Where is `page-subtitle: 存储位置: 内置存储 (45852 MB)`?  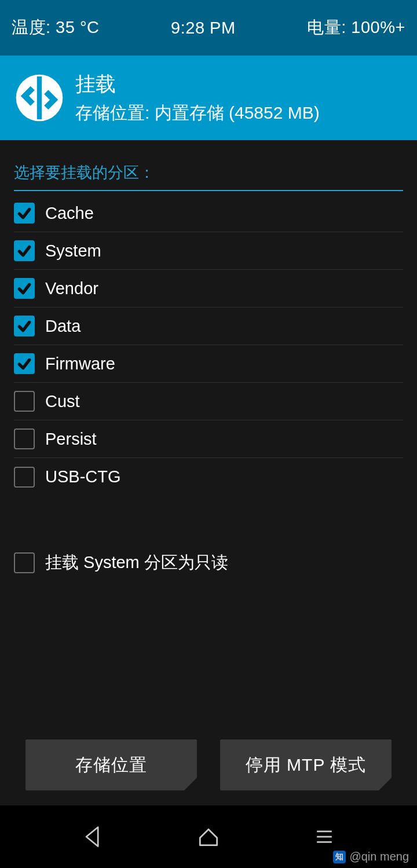
page-subtitle: 存储位置: 内置存储 (45852 MB) is located at coordinates (197, 113).